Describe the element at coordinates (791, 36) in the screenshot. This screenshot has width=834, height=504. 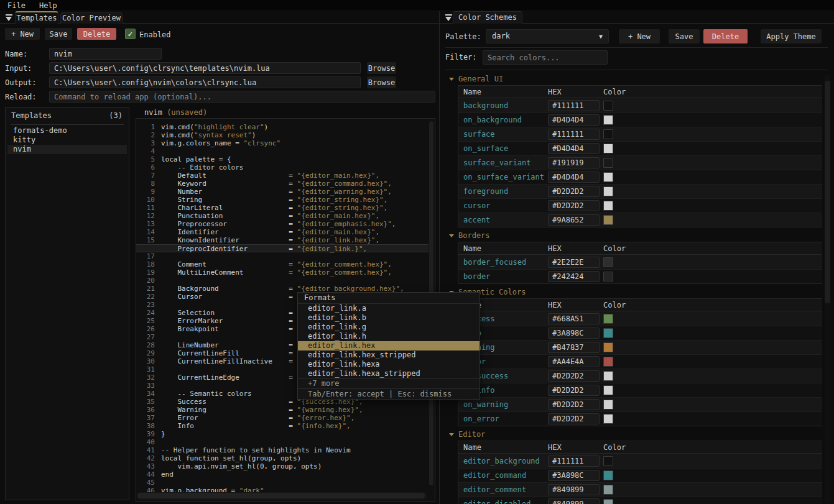
I see `apply-theme-button: Apply Theme` at that location.